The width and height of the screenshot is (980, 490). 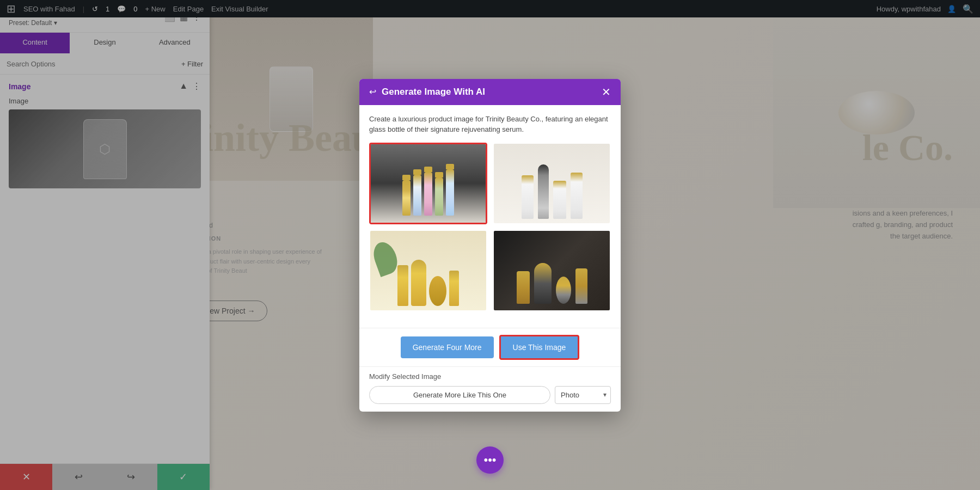 What do you see at coordinates (490, 217) in the screenshot?
I see `modal-body: Create a luxurious product image for Tri…` at bounding box center [490, 217].